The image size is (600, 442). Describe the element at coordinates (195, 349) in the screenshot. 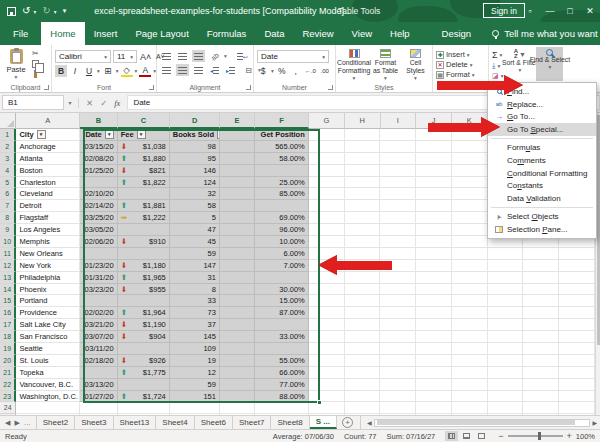

I see `cell-books-sold: 109` at that location.